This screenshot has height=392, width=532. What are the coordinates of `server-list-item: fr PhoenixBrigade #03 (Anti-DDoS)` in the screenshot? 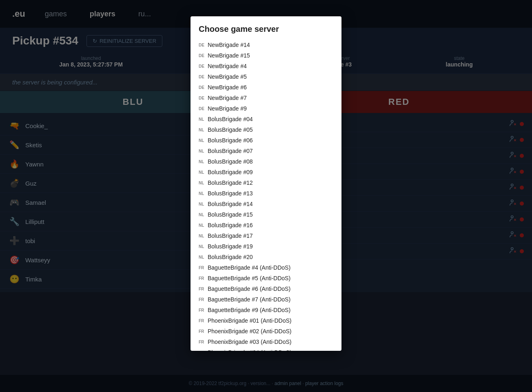 It's located at (266, 342).